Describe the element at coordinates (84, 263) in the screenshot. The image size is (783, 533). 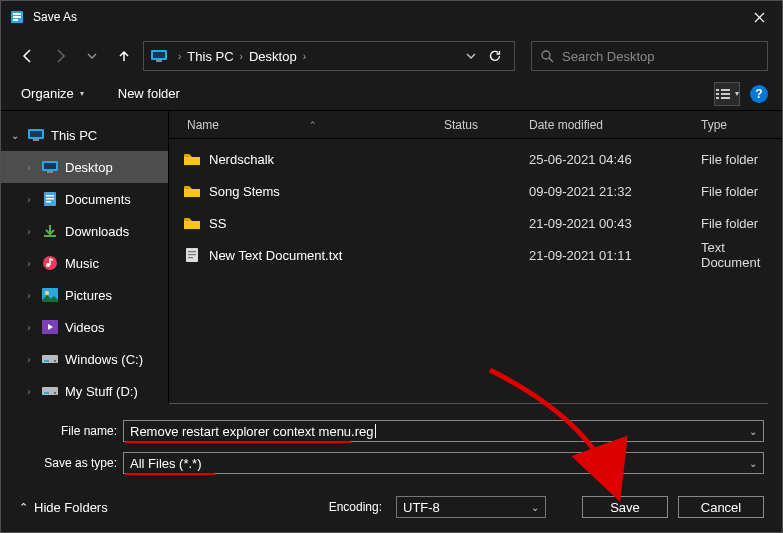
I see `sidebar-item-music: › Music` at that location.